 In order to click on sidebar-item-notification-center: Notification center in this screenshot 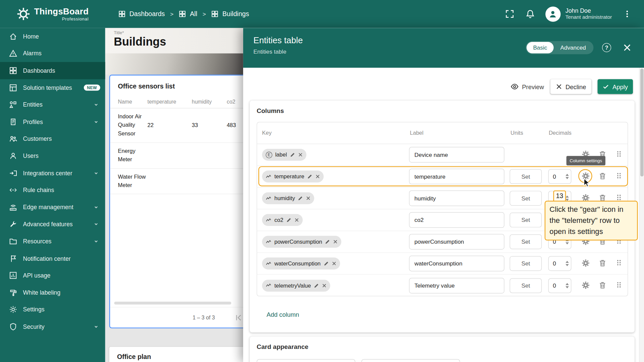, I will do `click(52, 258)`.